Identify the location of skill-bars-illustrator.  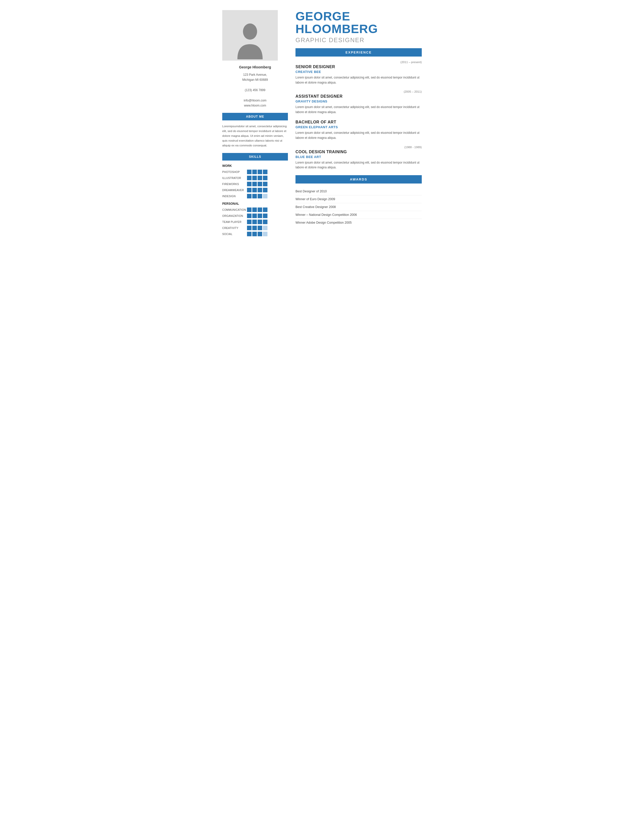
(257, 178).